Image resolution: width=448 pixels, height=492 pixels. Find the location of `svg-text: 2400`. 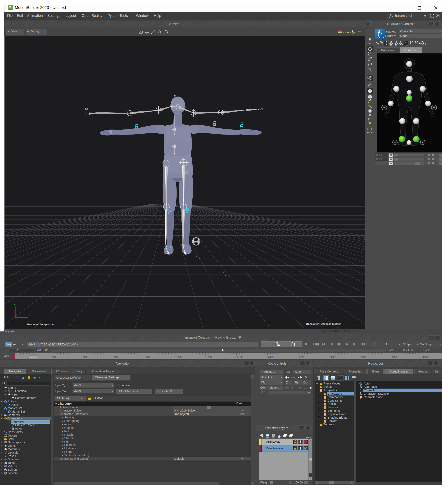

svg-text: 2400 is located at coordinates (271, 357).